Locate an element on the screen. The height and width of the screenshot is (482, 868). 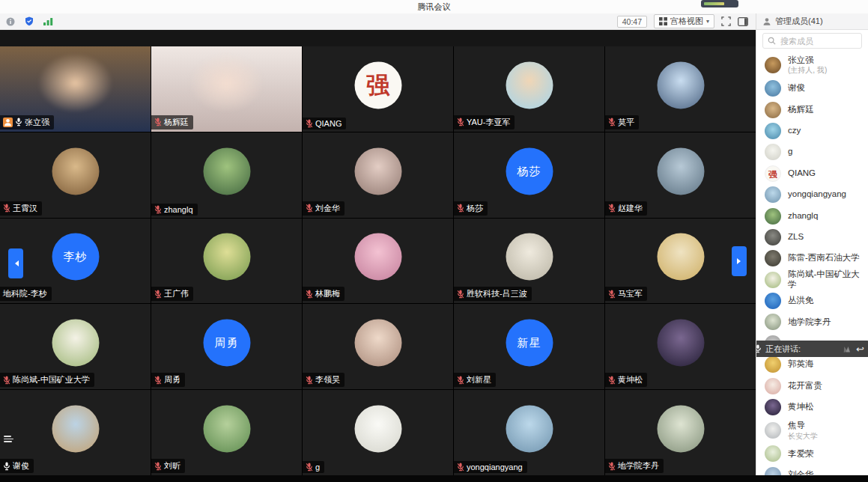
video-tile: g is located at coordinates (377, 433).